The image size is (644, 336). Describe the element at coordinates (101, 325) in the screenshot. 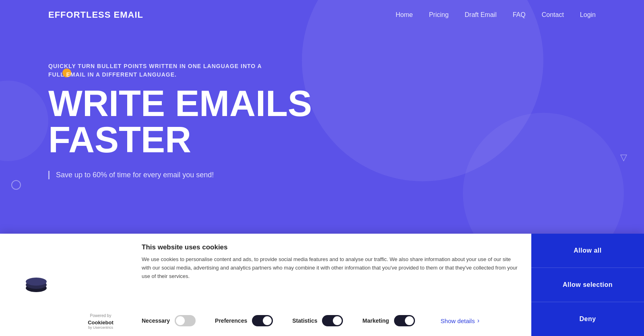

I see `cookiebot-brand: Cookiebot by Usercentrics` at that location.